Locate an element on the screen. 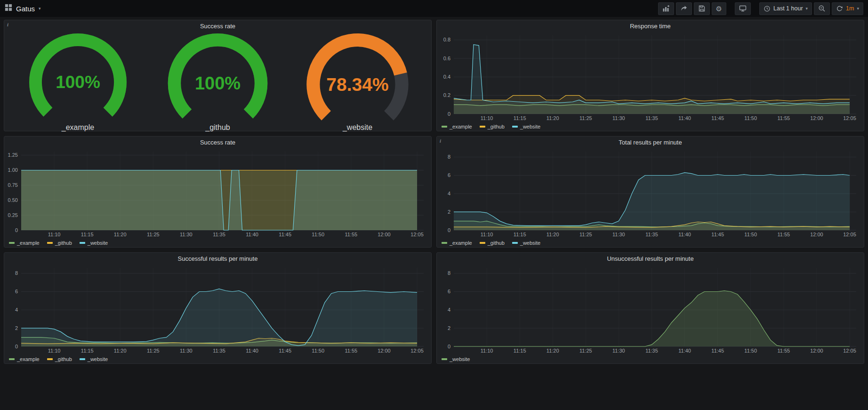 The image size is (868, 410). svg-text: 1.00 is located at coordinates (13, 170).